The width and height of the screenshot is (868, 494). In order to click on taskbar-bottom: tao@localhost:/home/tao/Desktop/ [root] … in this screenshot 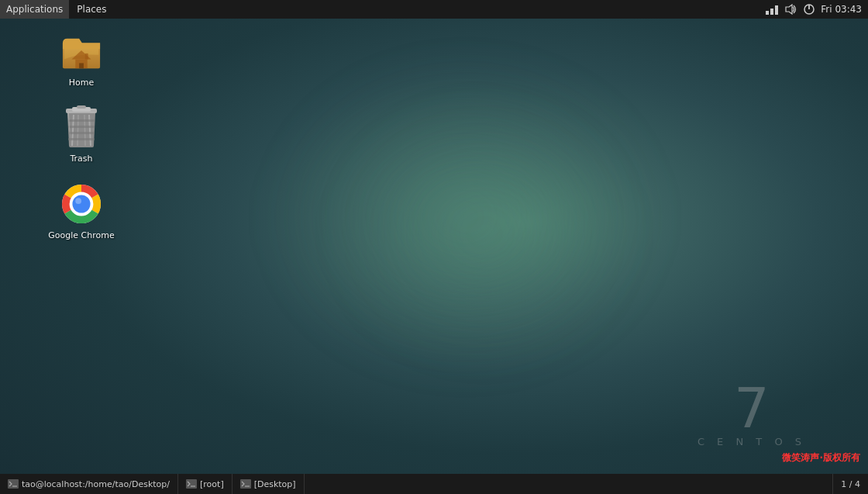, I will do `click(434, 484)`.